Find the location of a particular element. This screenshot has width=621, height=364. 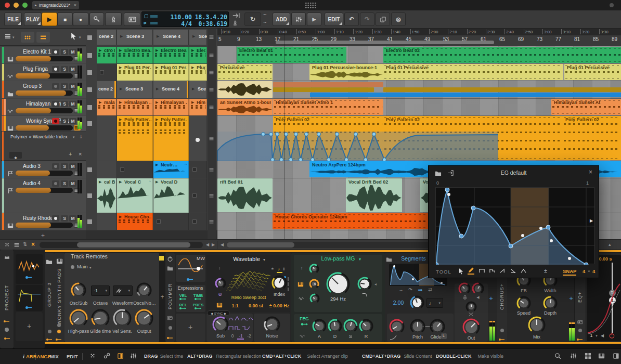

info-icon: i is located at coordinates (24, 356).